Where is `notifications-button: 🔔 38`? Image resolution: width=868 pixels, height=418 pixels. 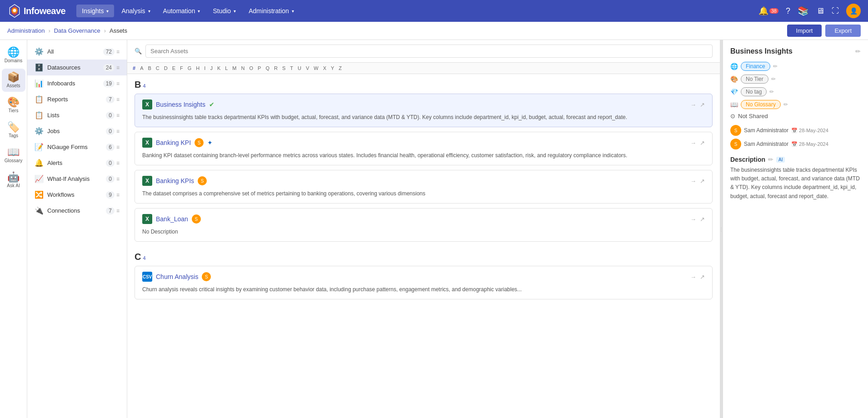 notifications-button: 🔔 38 is located at coordinates (768, 11).